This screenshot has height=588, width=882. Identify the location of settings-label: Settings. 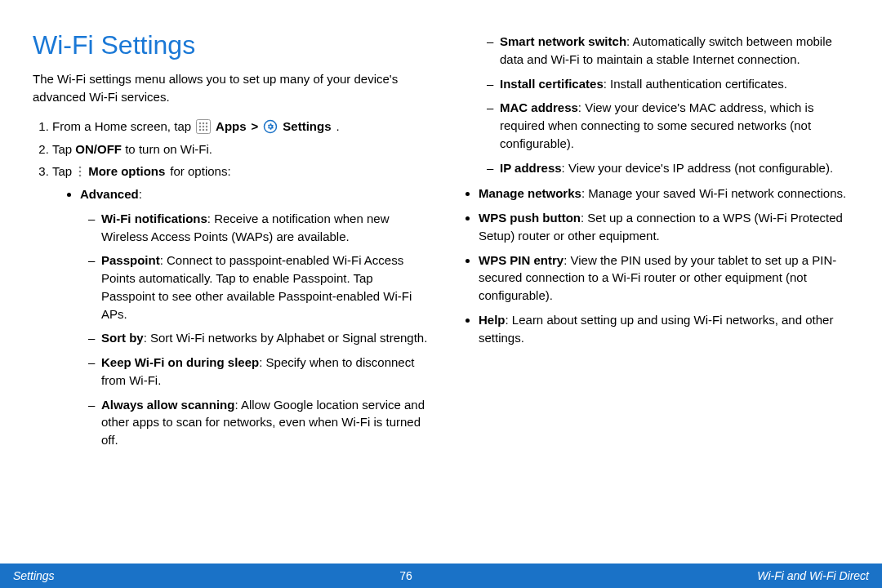
(307, 127).